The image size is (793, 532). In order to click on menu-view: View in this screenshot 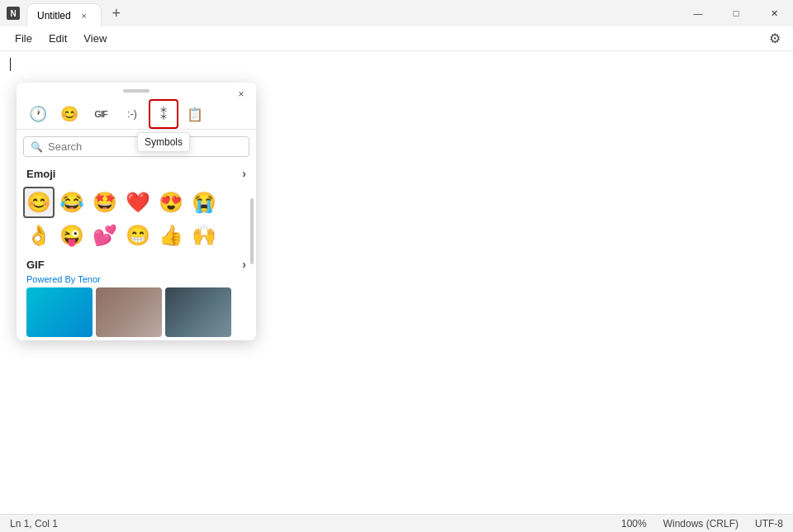, I will do `click(95, 38)`.